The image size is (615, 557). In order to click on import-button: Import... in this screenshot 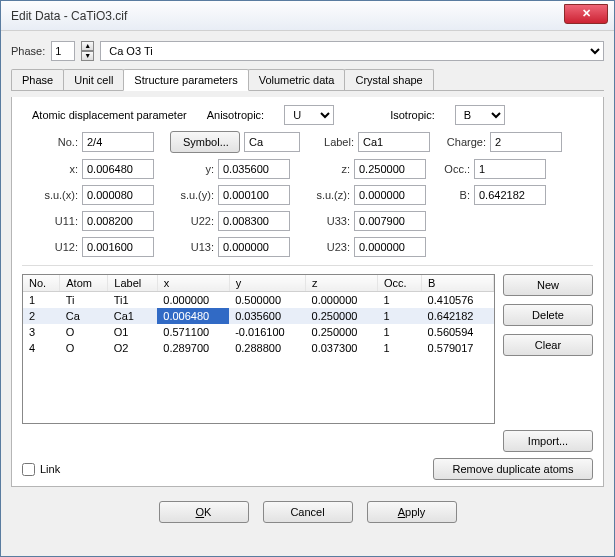, I will do `click(548, 441)`.